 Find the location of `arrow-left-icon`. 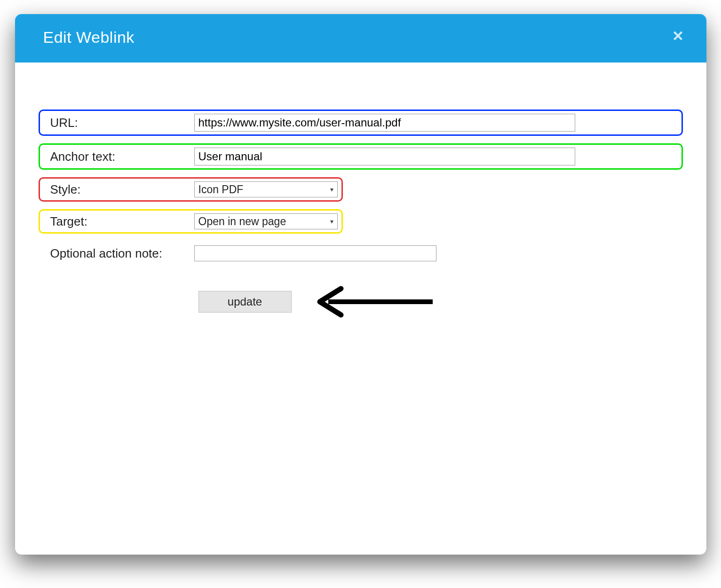

arrow-left-icon is located at coordinates (376, 302).